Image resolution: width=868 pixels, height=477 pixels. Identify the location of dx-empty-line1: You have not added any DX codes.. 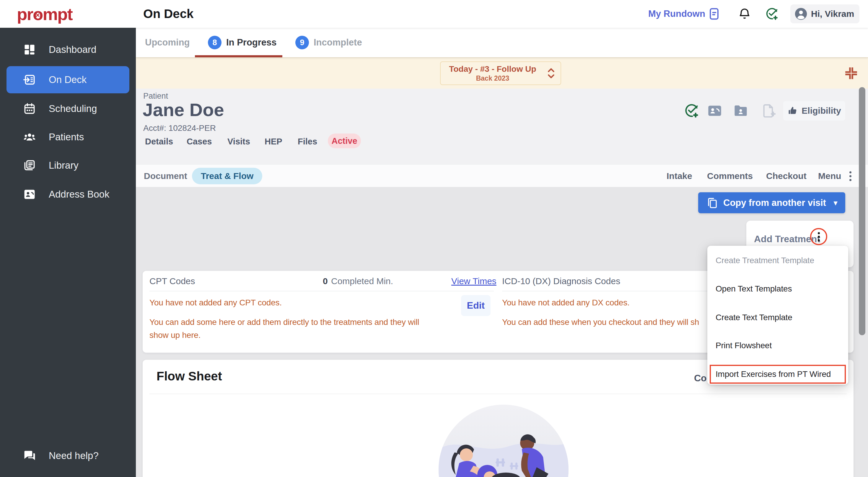
(566, 303).